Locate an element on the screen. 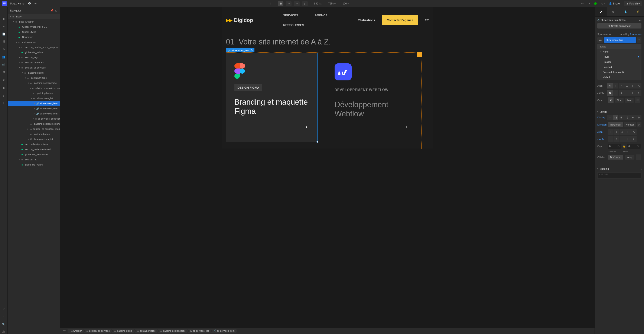  selector-type-icon: ▭ is located at coordinates (600, 40).